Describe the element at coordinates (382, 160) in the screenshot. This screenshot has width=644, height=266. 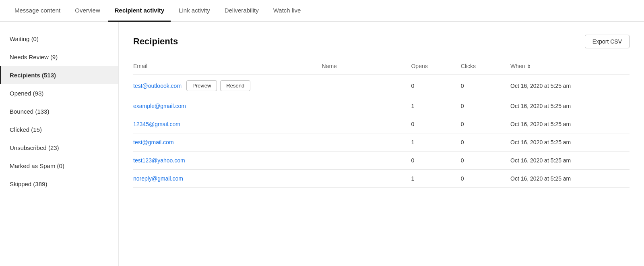
I see `table-row: test123@yahoo.com00Oct 16, 2020 at 5:25 …` at that location.